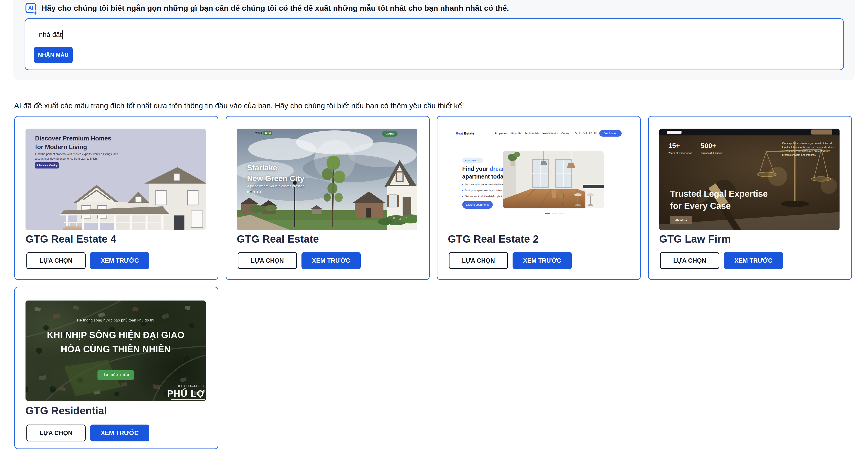  Describe the element at coordinates (390, 134) in the screenshot. I see `contact-button: Contact` at that location.